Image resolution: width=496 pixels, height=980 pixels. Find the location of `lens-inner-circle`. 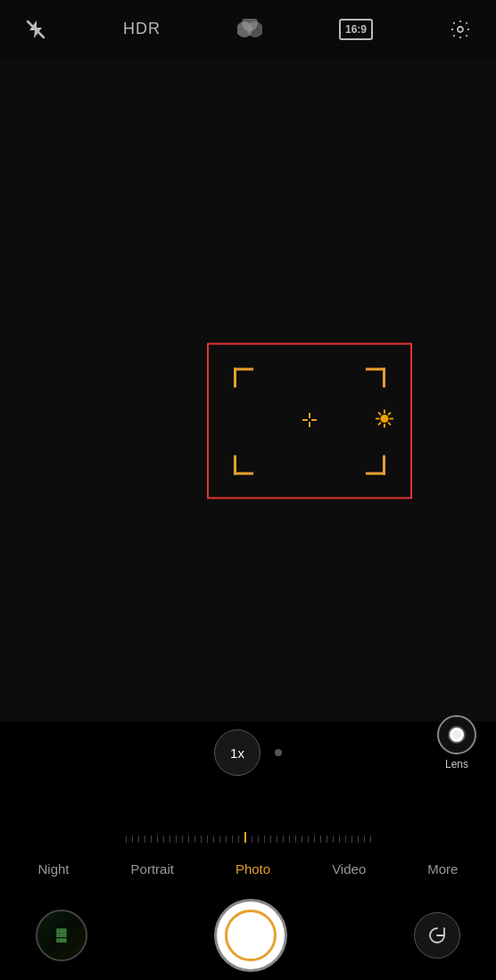

lens-inner-circle is located at coordinates (457, 735).